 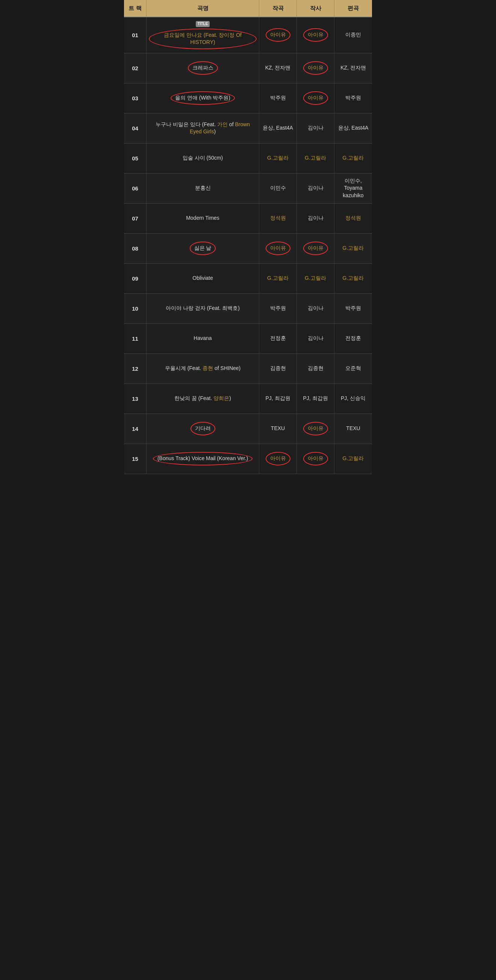 I want to click on track-number: 10, so click(x=136, y=309).